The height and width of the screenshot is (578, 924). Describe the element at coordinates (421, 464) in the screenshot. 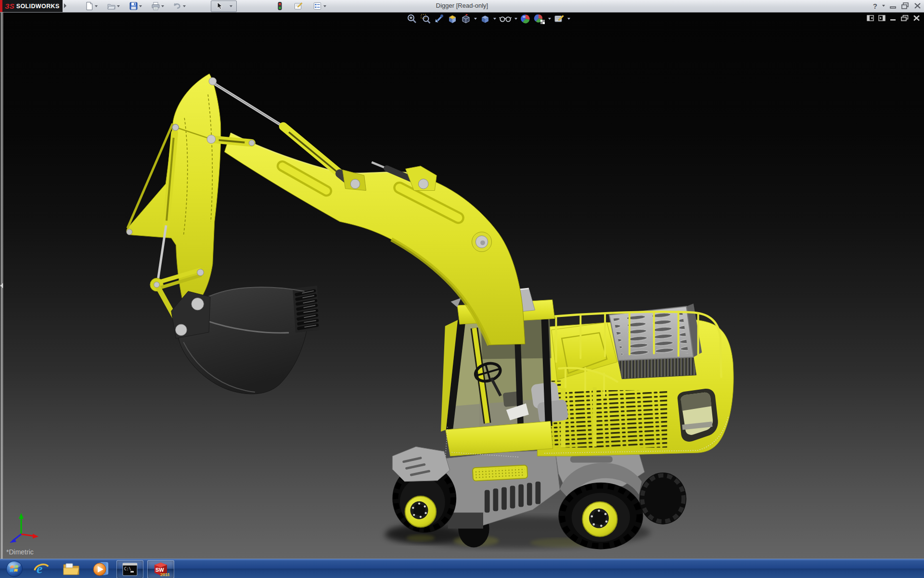

I see `front-fender` at that location.